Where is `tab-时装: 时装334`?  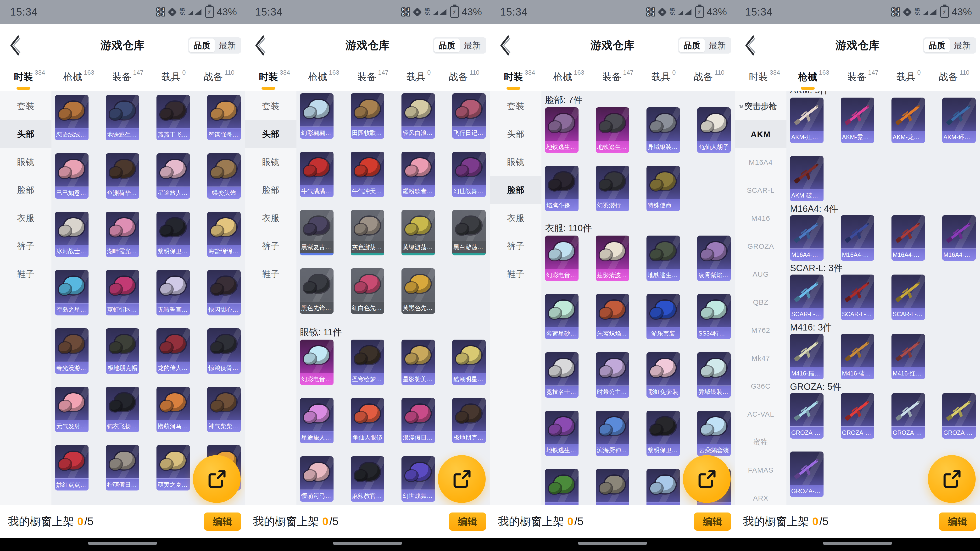 tab-时装: 时装334 is located at coordinates (274, 80).